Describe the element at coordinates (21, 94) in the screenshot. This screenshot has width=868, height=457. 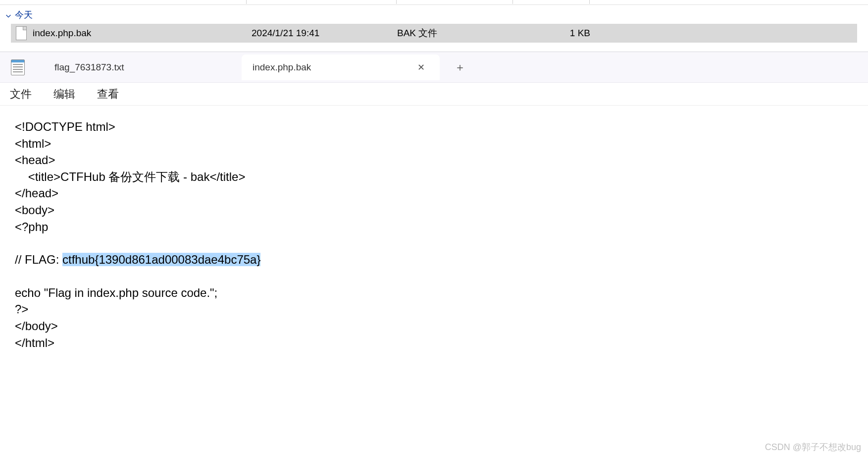
I see `menu-file: 文件` at that location.